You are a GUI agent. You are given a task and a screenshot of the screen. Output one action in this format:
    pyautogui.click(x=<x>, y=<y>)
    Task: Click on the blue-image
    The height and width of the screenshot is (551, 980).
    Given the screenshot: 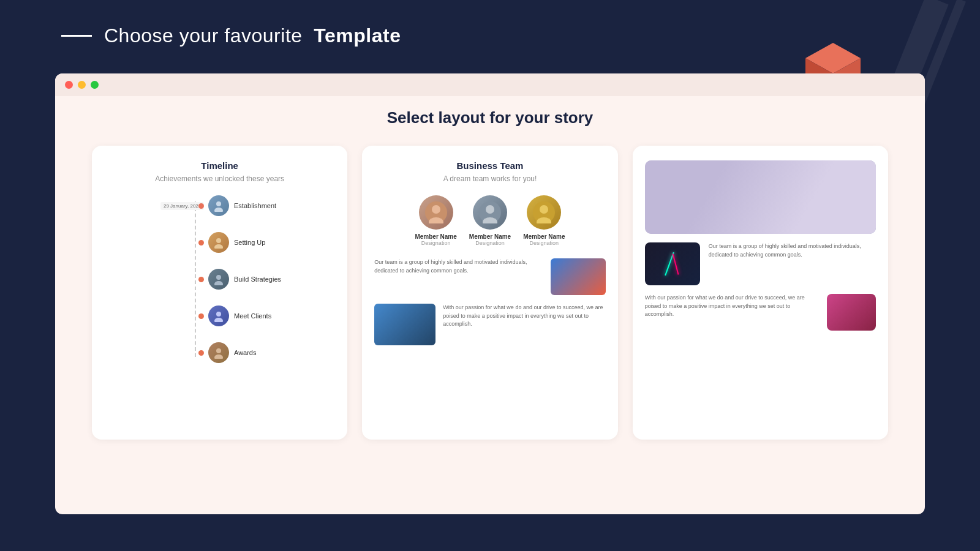 What is the action you would take?
    pyautogui.click(x=405, y=324)
    